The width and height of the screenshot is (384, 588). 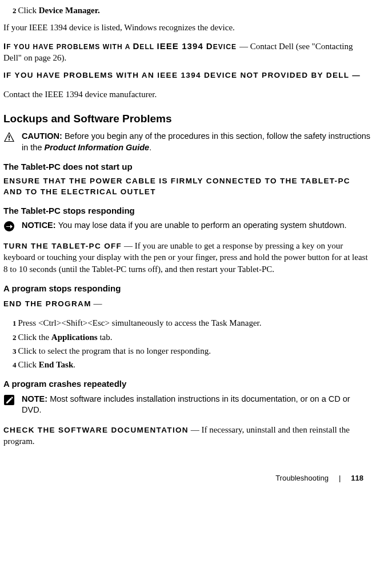 I want to click on turn-off-block: TURN THE TABLET-PC OFF — If you are unab…, so click(x=187, y=257).